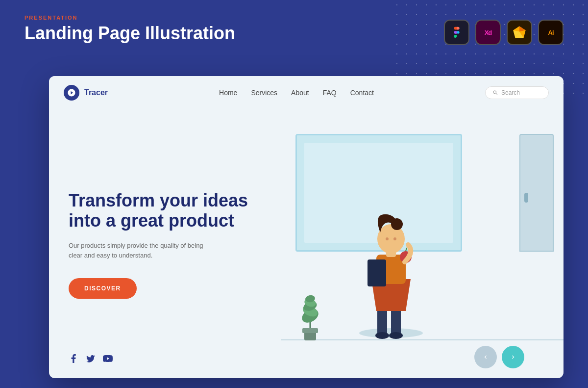  What do you see at coordinates (488, 32) in the screenshot?
I see `xd-icon: Xd` at bounding box center [488, 32].